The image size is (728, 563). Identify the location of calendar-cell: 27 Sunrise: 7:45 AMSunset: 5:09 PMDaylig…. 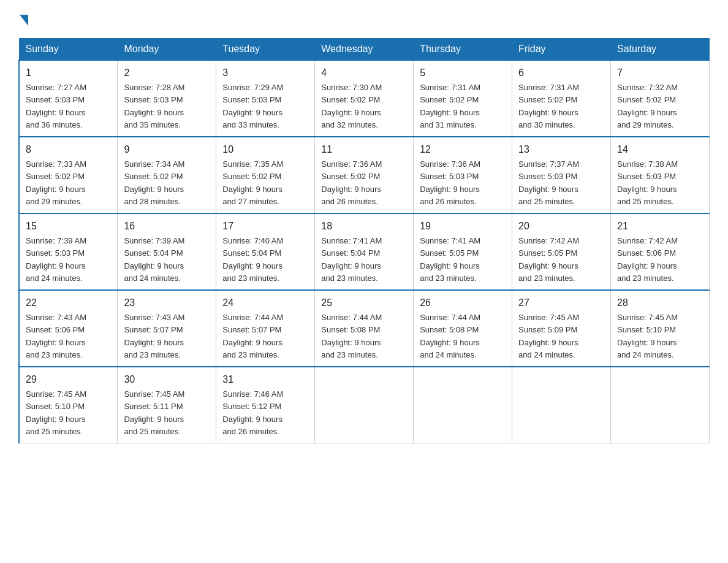
(561, 329).